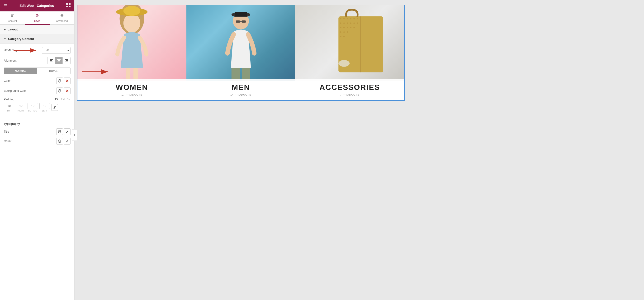  Describe the element at coordinates (37, 124) in the screenshot. I see `typography-label: Typography` at that location.